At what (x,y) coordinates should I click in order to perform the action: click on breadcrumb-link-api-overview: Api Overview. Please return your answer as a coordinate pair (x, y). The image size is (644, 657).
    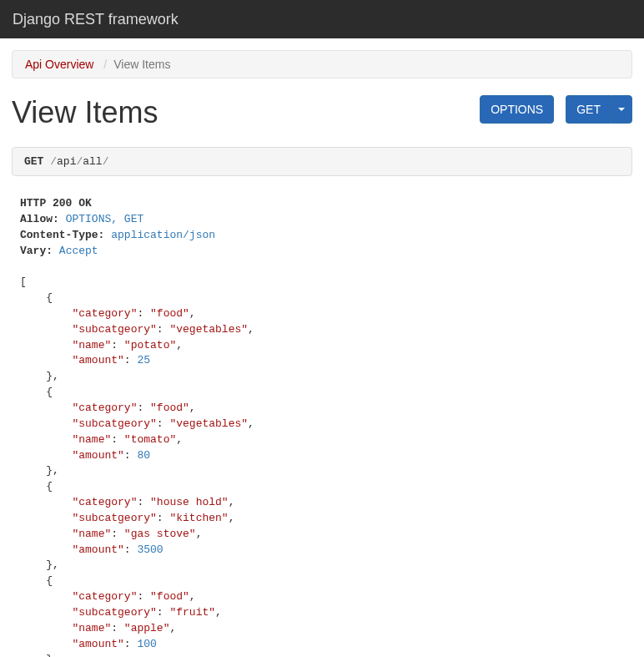
    Looking at the image, I should click on (59, 64).